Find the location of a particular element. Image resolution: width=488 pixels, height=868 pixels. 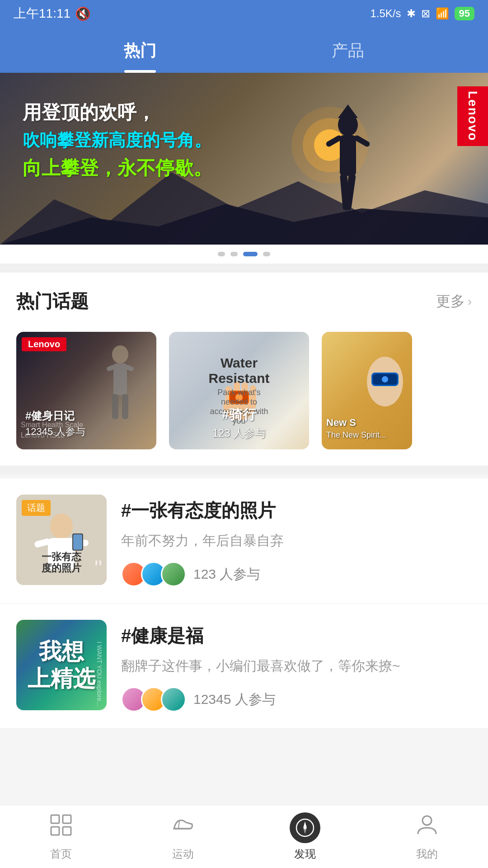

sport-icon is located at coordinates (183, 828).